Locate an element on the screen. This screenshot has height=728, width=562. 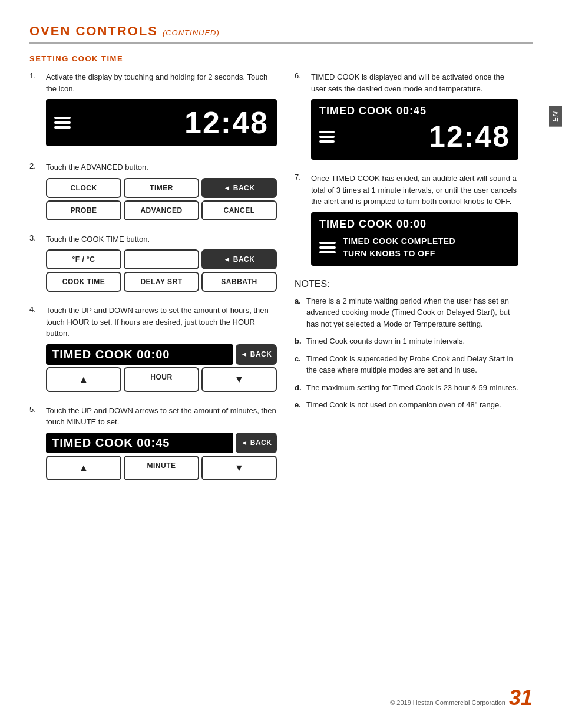
step-1-desc: Activate the display by touching and hol… is located at coordinates (161, 83).